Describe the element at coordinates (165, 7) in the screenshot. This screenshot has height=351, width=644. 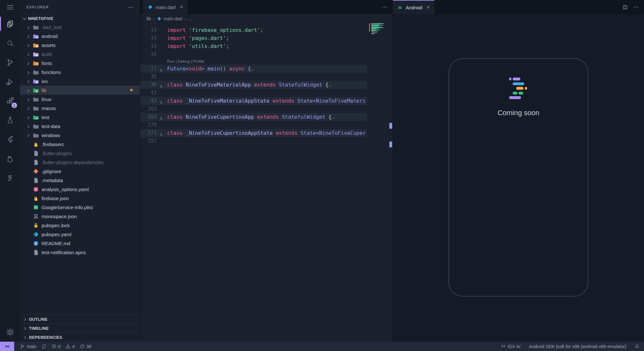
I see `tab-main-dart: main.dart ×` at that location.